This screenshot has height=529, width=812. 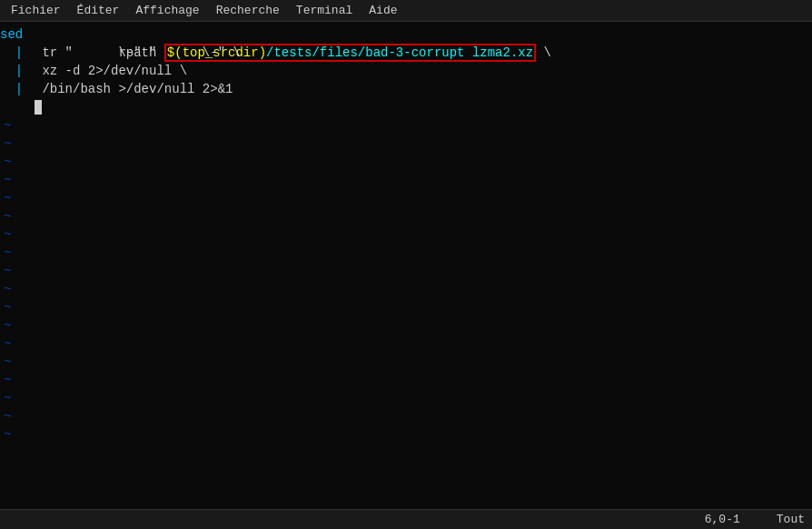 I want to click on editor-line-4: | /bin/bash >/dev/null 2>&1, so click(x=406, y=89).